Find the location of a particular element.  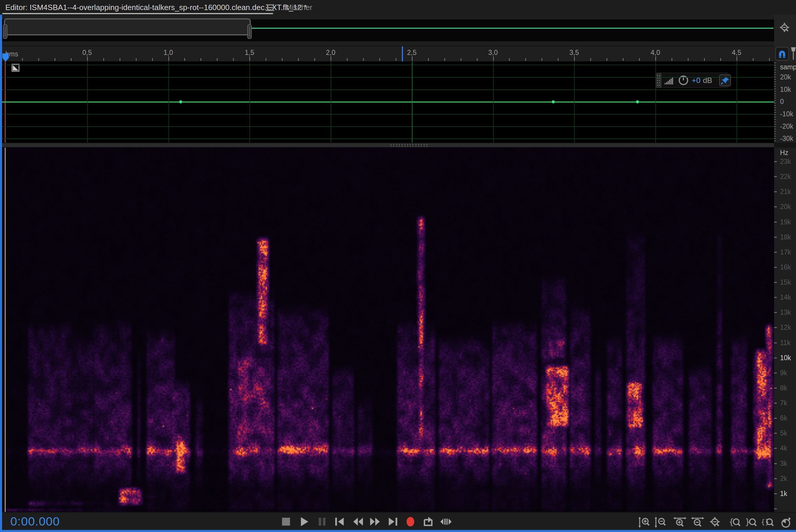

frequency-label: 8k is located at coordinates (784, 388).